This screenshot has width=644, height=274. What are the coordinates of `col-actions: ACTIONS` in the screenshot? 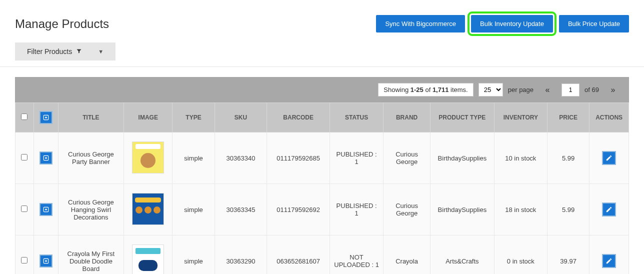 It's located at (609, 118).